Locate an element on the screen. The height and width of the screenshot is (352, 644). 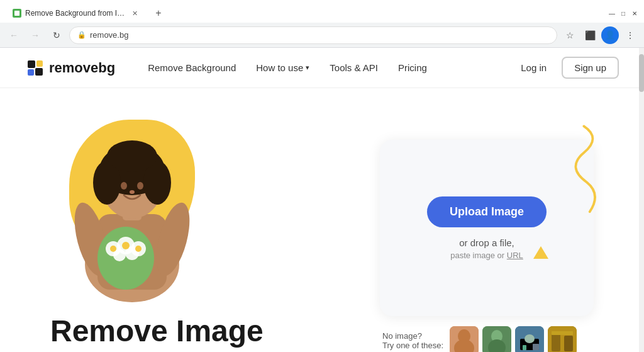
profile-icon: 👤 is located at coordinates (610, 35).